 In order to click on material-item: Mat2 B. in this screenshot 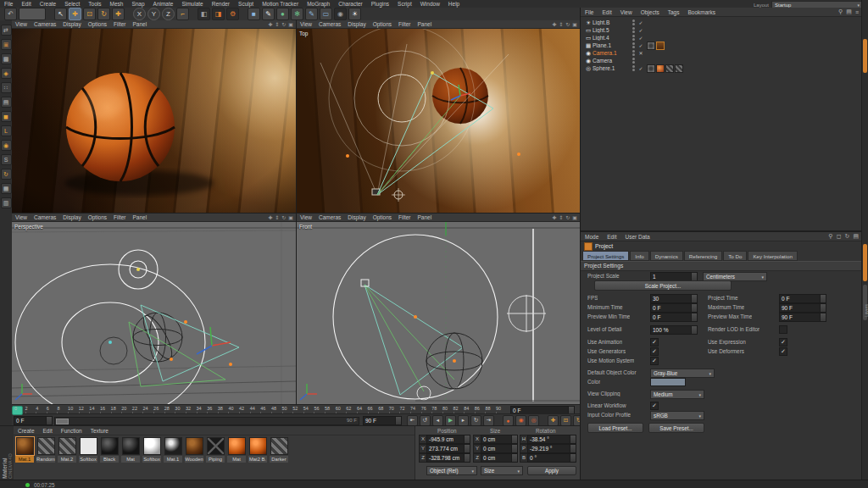, I will do `click(258, 450)`.